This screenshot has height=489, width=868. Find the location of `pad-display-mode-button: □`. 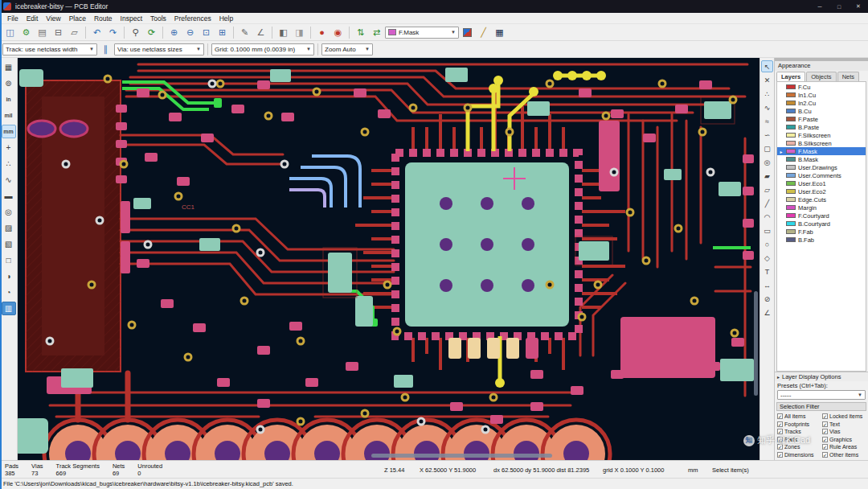

pad-display-mode-button: □ is located at coordinates (9, 261).